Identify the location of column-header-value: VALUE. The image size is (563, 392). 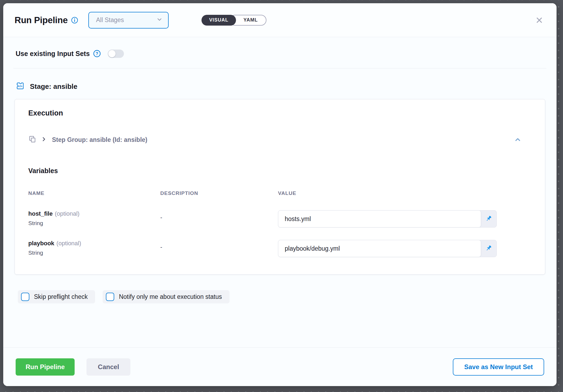
(405, 193).